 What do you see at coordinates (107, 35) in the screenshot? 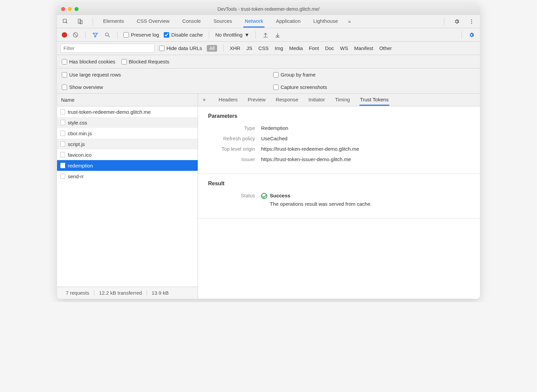
I see `search-icon` at bounding box center [107, 35].